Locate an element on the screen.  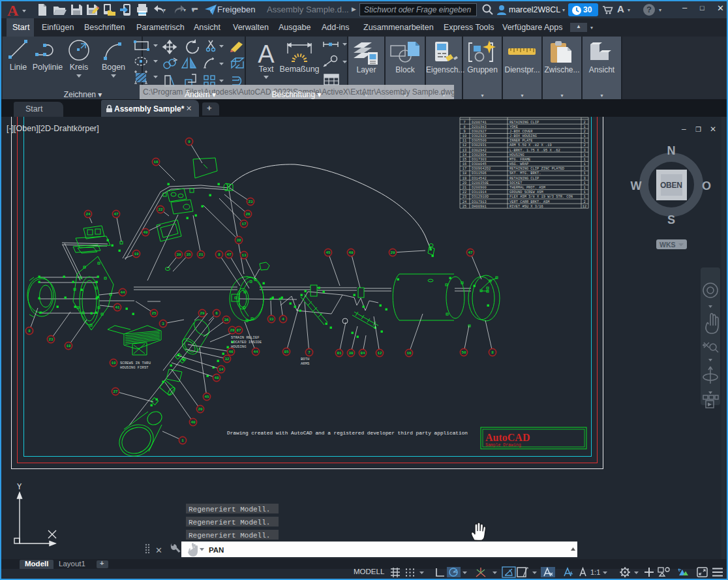
svg-text: D200741 is located at coordinates (479, 123).